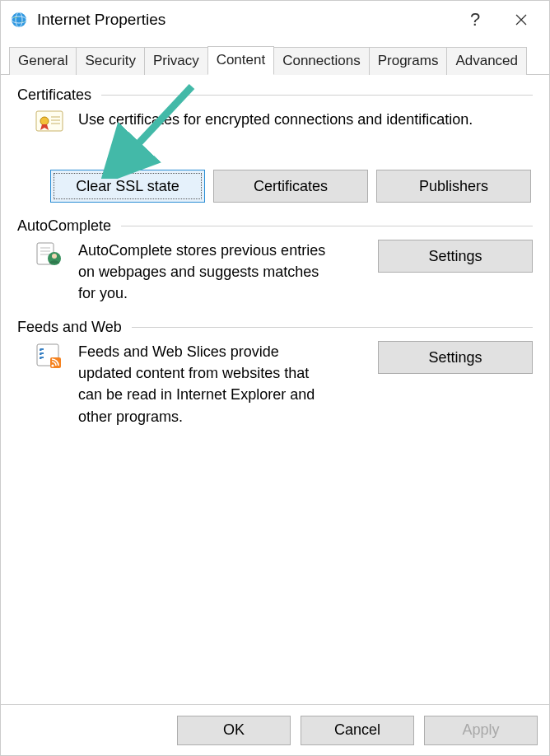 The width and height of the screenshot is (550, 756). I want to click on publishers-button: Publishers, so click(454, 186).